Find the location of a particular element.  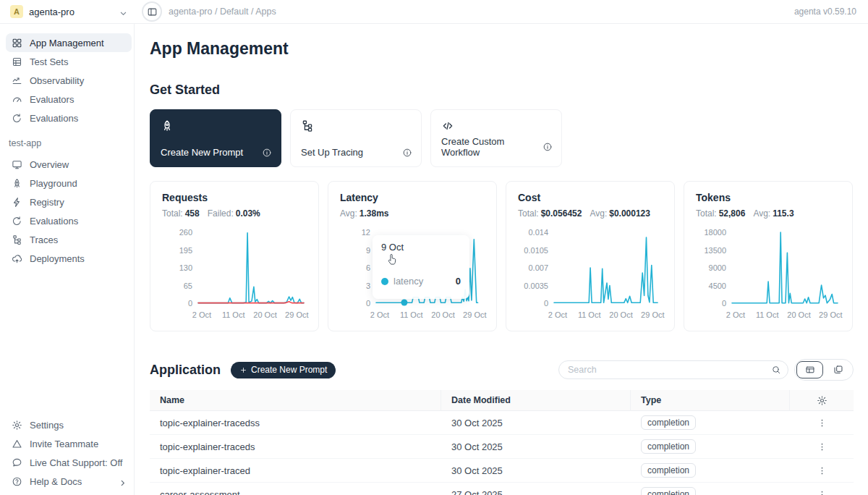

gauge-icon is located at coordinates (17, 100).